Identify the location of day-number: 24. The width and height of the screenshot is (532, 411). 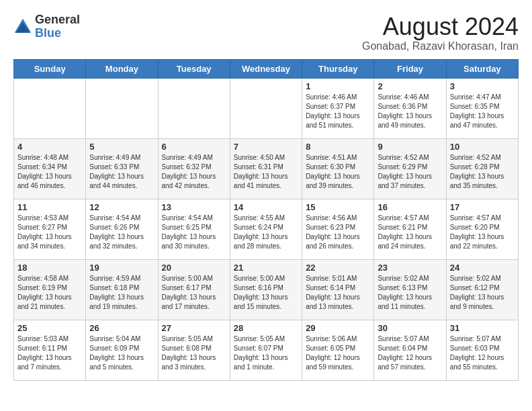
(482, 267).